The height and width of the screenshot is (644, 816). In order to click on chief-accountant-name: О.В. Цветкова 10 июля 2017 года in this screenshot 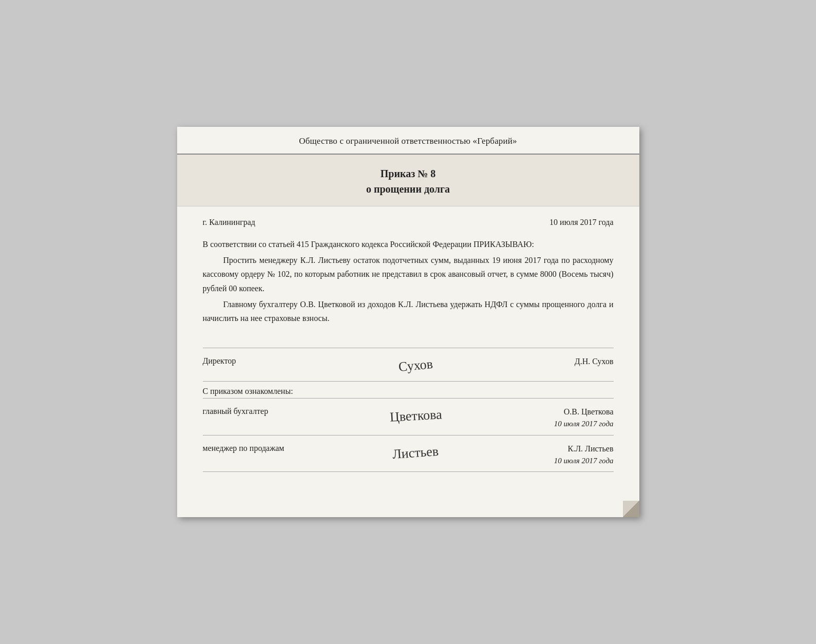, I will do `click(562, 418)`.